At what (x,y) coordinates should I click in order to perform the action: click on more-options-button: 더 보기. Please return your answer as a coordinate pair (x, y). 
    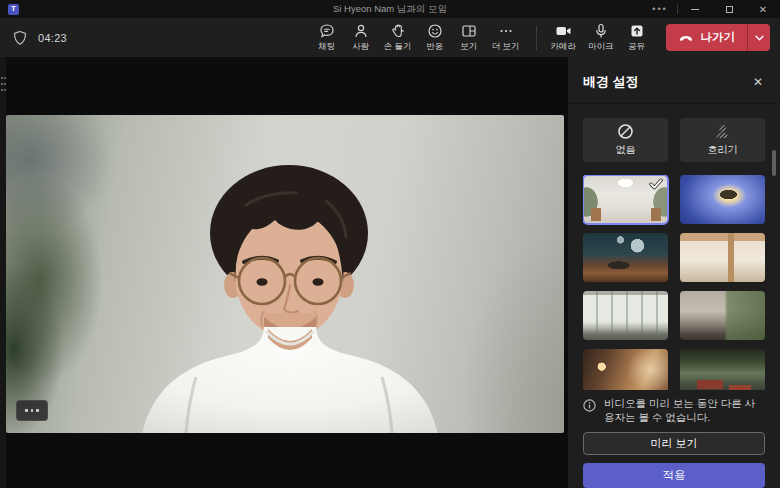
    Looking at the image, I should click on (506, 38).